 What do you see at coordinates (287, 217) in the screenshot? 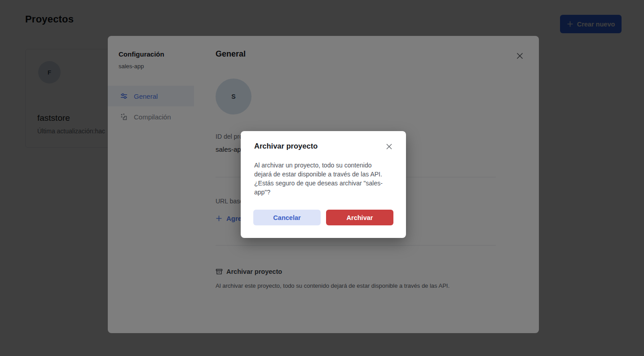
I see `cancel-button: Cancelar` at bounding box center [287, 217].